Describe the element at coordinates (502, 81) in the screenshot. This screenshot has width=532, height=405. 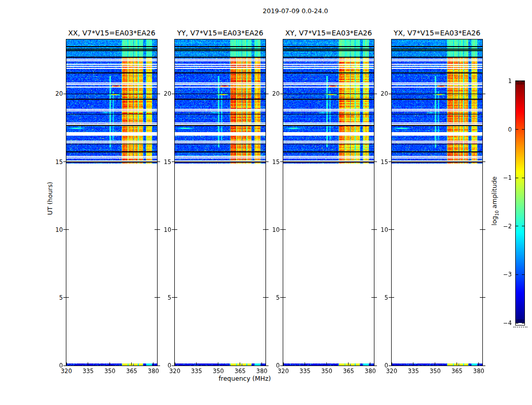
I see `colorbar-tick-label: 1` at that location.